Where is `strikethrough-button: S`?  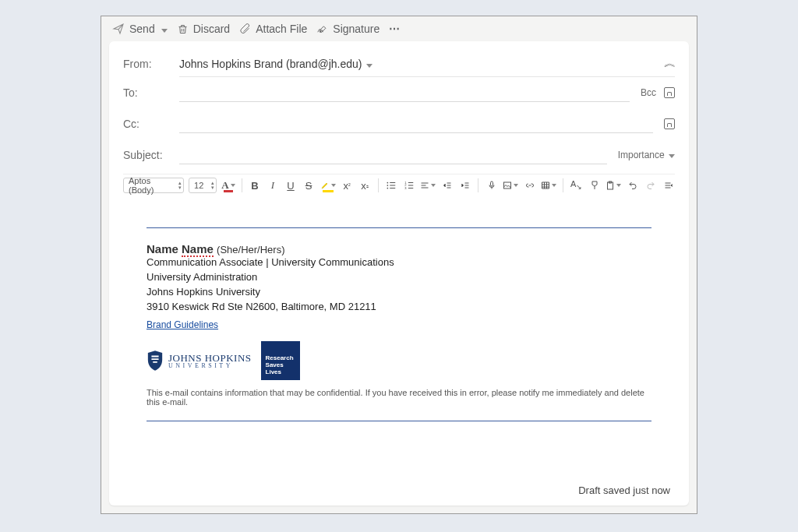
strikethrough-button: S is located at coordinates (309, 185).